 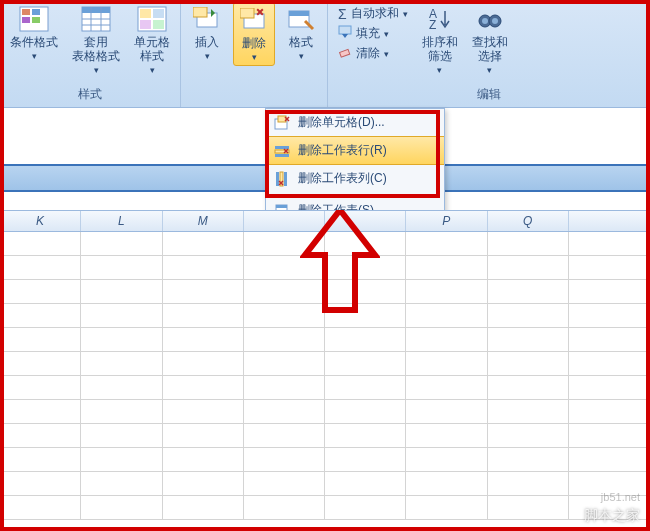 What do you see at coordinates (355, 122) in the screenshot?
I see `menu-delete-cells: 删除单元格(D)...` at bounding box center [355, 122].